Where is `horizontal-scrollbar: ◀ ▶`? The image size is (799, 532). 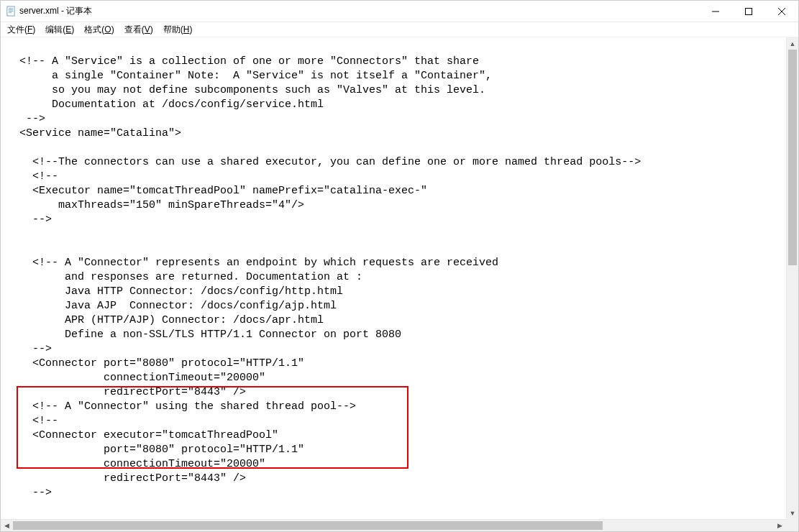
horizontal-scrollbar: ◀ ▶ is located at coordinates (393, 525).